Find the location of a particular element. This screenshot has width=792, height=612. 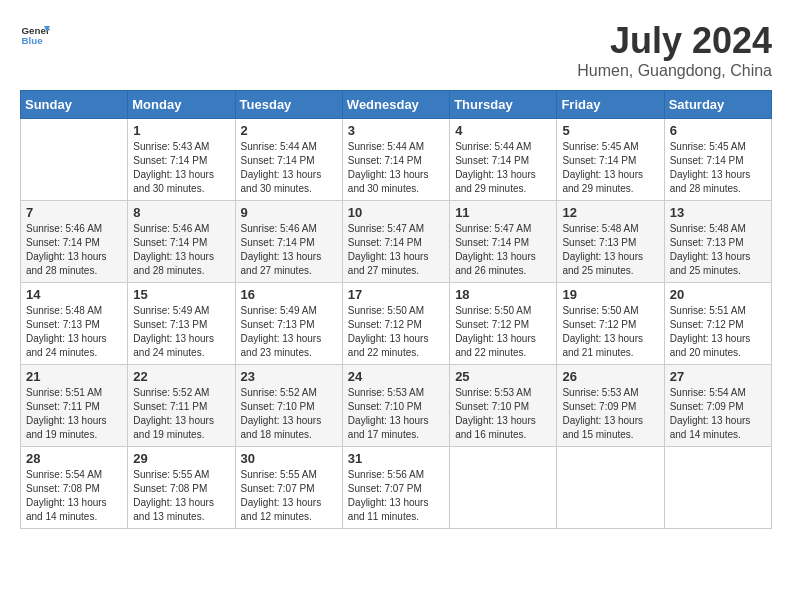

day-info: Sunrise: 5:55 AMSunset: 7:07 PMDaylight:… is located at coordinates (289, 496).